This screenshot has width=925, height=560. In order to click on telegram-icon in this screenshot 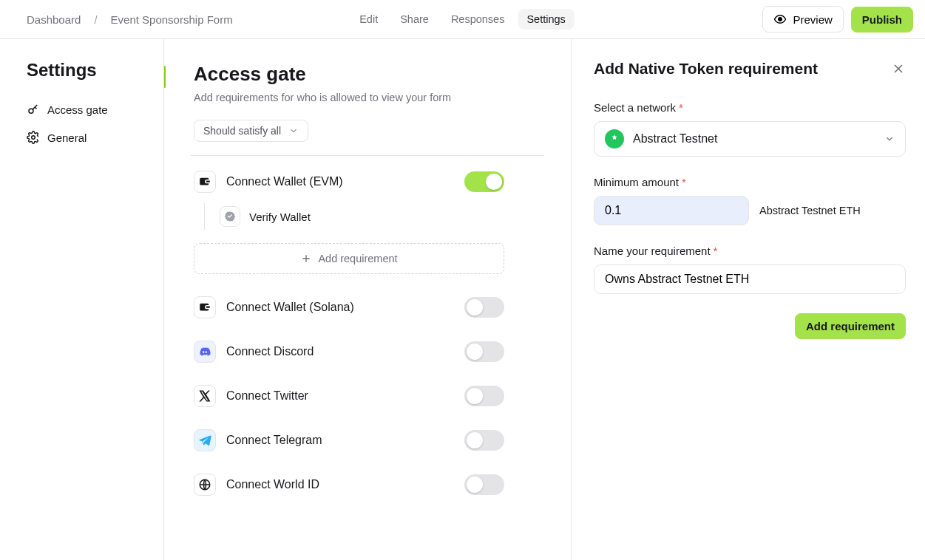, I will do `click(205, 440)`.